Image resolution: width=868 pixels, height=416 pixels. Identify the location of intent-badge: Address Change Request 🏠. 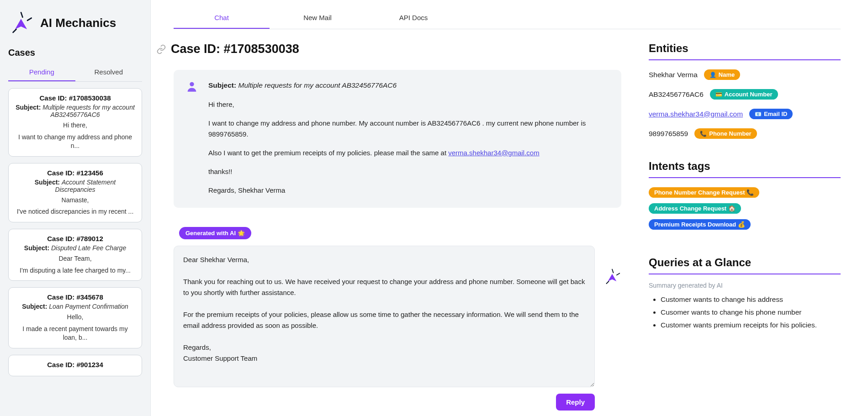
(695, 208).